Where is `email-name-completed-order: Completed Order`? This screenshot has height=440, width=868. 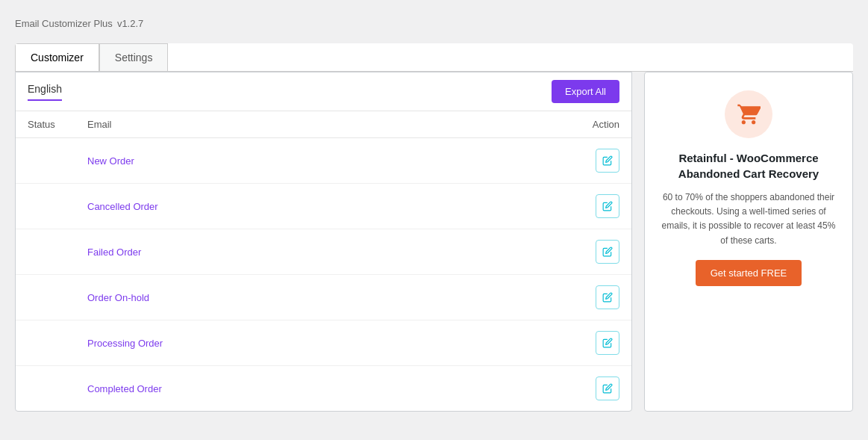 email-name-completed-order: Completed Order is located at coordinates (125, 388).